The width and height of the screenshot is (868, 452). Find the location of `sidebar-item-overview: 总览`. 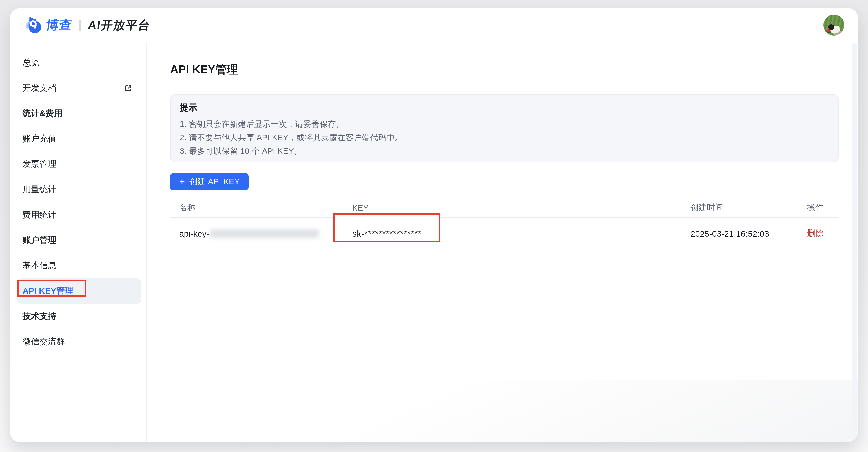

sidebar-item-overview: 总览 is located at coordinates (78, 63).